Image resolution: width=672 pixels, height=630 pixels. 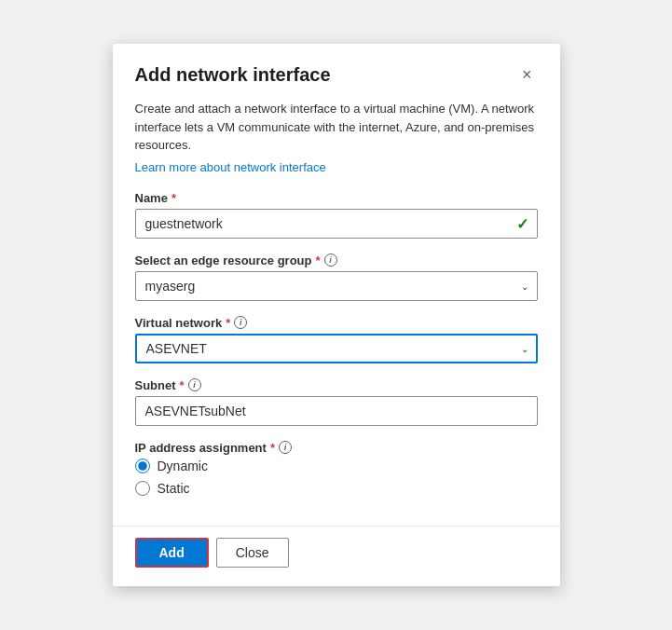 What do you see at coordinates (528, 75) in the screenshot?
I see `close-icon-button: ×` at bounding box center [528, 75].